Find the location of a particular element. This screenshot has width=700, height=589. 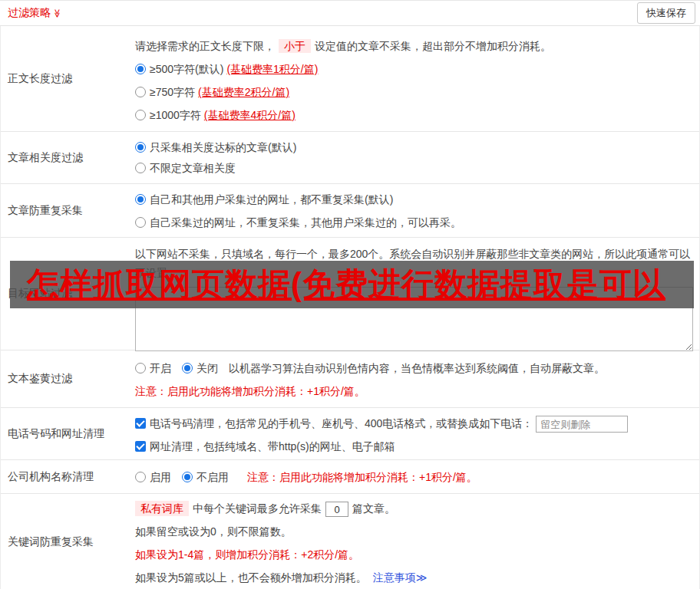

company-cleanup-options: 启用不启用注意：启用此功能将增加积分消耗：+1积分/篇。 is located at coordinates (414, 477).